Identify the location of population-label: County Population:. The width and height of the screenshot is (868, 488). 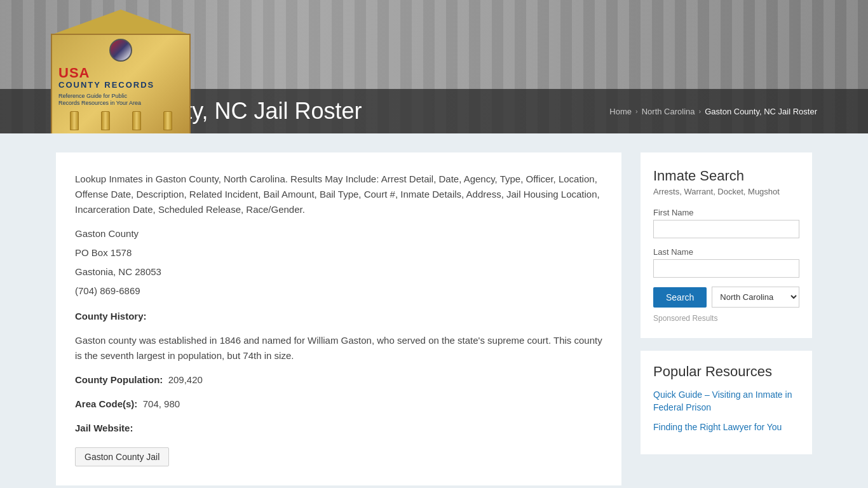
(119, 380).